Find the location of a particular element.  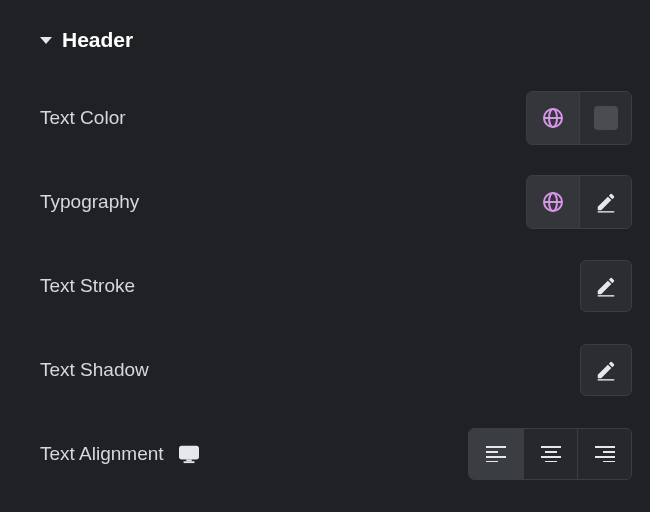

controls-text-alignment is located at coordinates (550, 454).